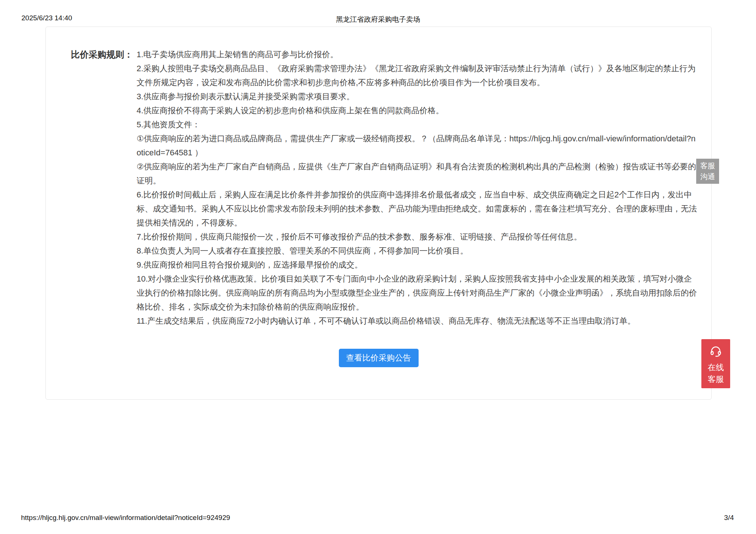  Describe the element at coordinates (417, 237) in the screenshot. I see `rule-text: 7.比价报价期间，供应商只能报价一次，报价后不可修改报价产品的技术参数、服务标准…` at that location.